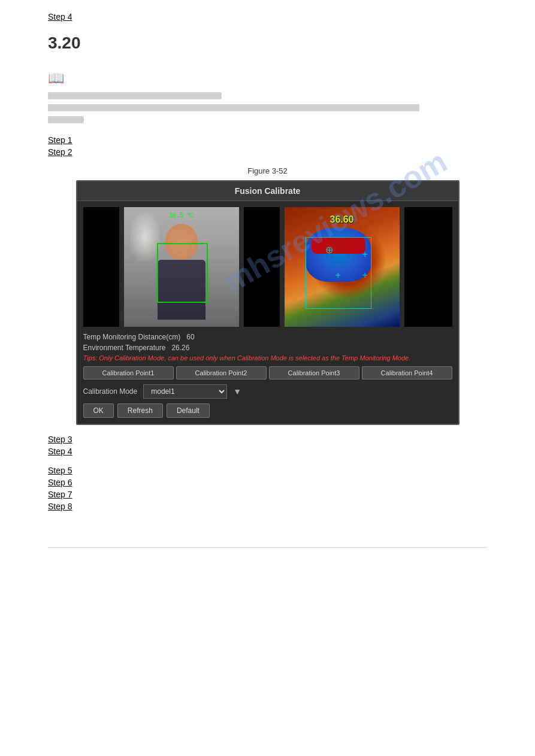 The image size is (535, 756). I want to click on step6-link: Step 6, so click(267, 482).